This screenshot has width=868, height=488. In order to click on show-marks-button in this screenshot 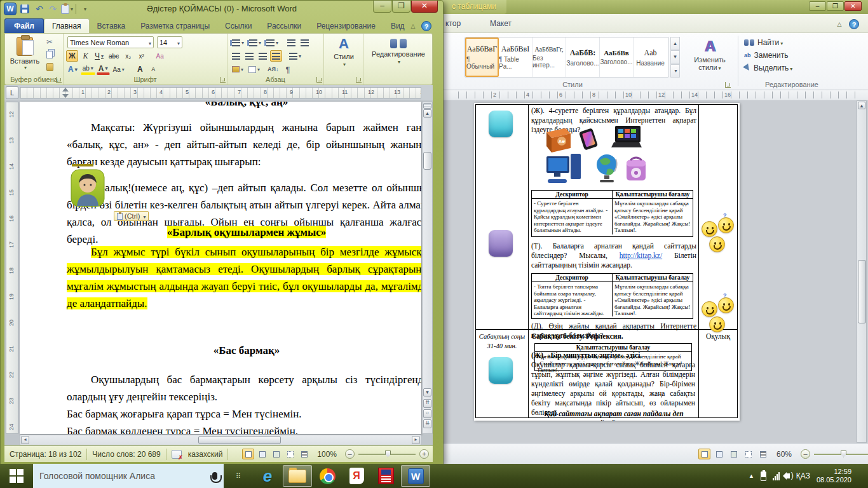, I will do `click(288, 69)`.